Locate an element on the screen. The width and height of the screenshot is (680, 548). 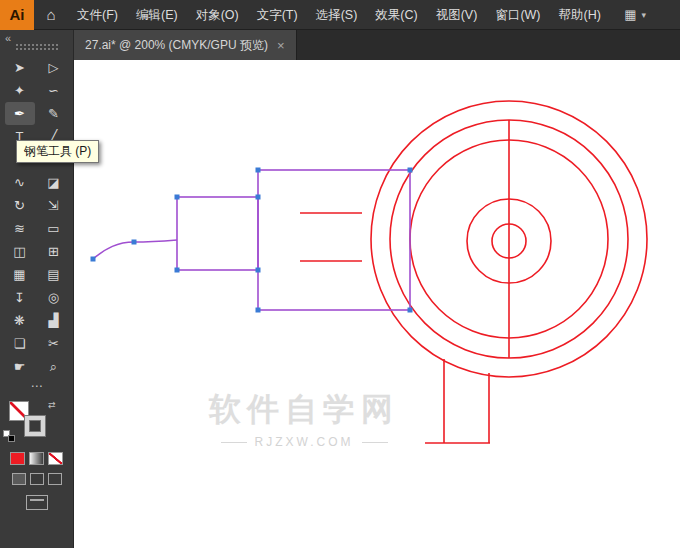
none-proxy-button is located at coordinates (56, 458).